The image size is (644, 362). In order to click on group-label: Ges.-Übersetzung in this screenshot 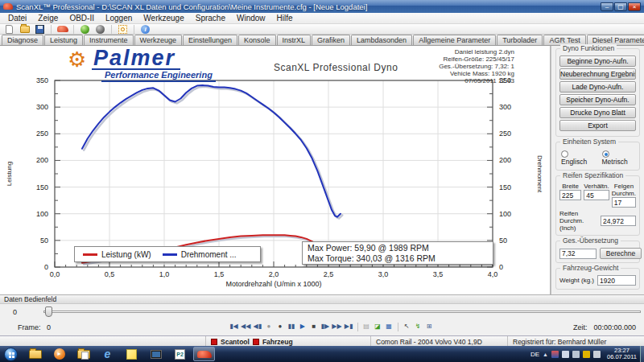, I will do `click(591, 241)`.